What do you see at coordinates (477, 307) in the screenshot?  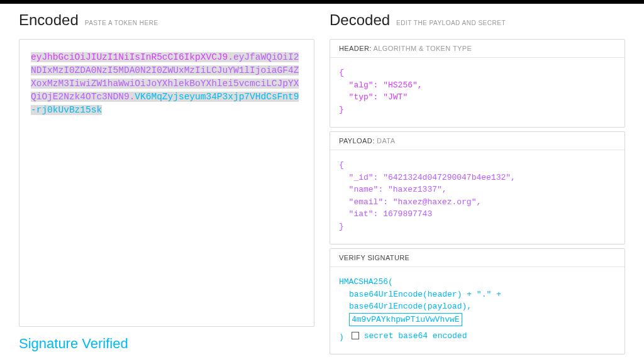 I see `sig-line-2: base64UrlEncode(payload),` at bounding box center [477, 307].